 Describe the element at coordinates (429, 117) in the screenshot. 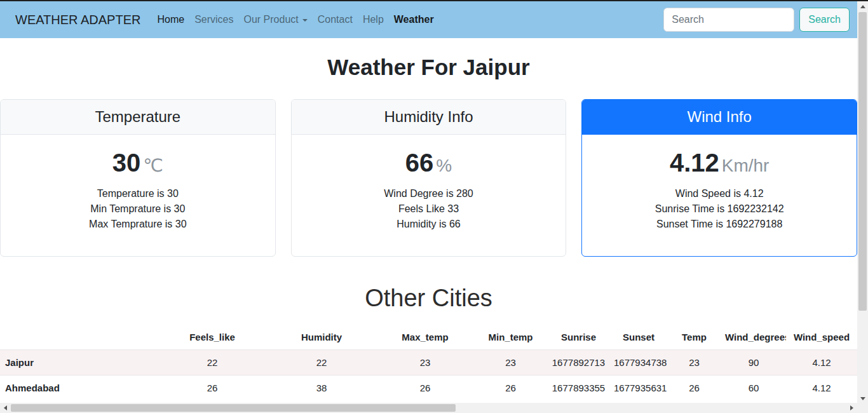

I see `humidity-card-header: Humidity Info` at that location.